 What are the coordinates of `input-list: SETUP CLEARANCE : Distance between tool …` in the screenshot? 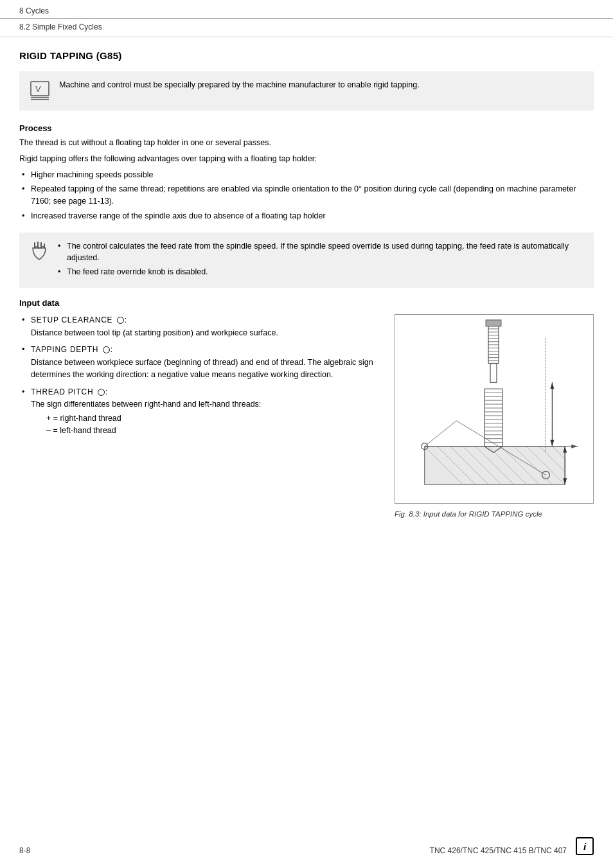 It's located at (200, 375).